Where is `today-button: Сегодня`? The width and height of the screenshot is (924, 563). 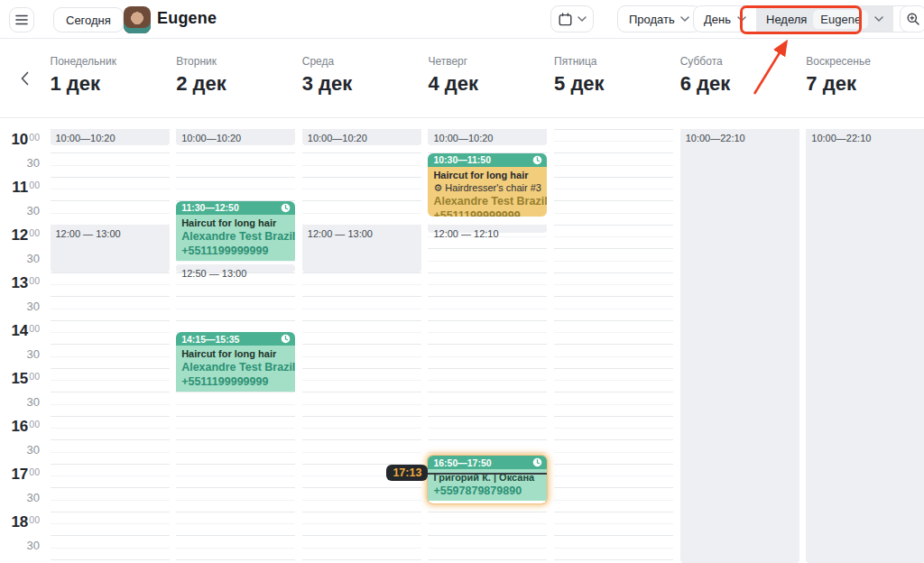
today-button: Сегодня is located at coordinates (88, 20).